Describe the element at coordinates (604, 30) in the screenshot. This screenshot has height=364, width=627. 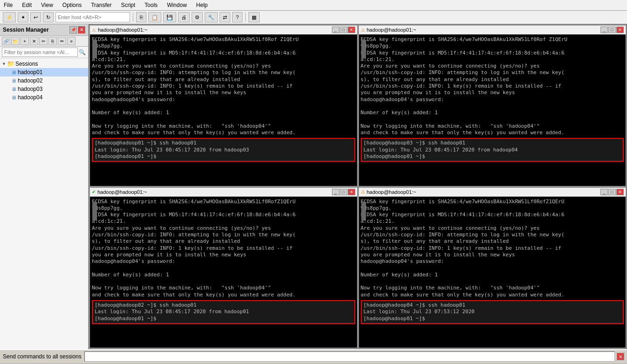
I see `terminal-minimize-tr: _` at that location.